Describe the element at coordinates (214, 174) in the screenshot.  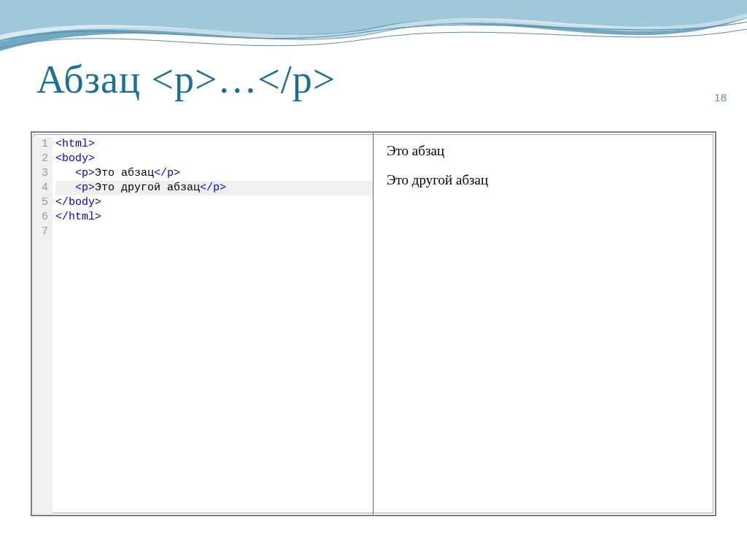
I see `code-line: <p>Это абзац</p>` at that location.